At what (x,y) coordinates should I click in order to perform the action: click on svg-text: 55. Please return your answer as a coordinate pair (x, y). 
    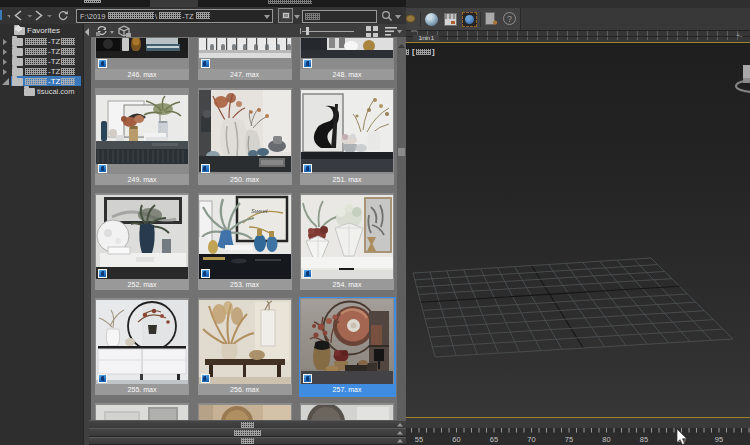
    Looking at the image, I should click on (419, 440).